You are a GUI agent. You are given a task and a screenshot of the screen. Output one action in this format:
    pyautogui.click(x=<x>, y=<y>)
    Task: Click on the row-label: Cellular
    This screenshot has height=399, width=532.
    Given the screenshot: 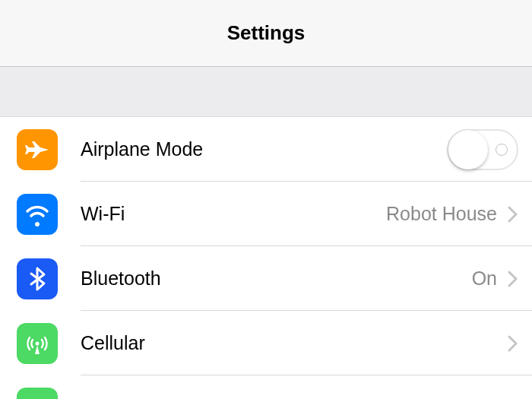 What is the action you would take?
    pyautogui.click(x=289, y=344)
    